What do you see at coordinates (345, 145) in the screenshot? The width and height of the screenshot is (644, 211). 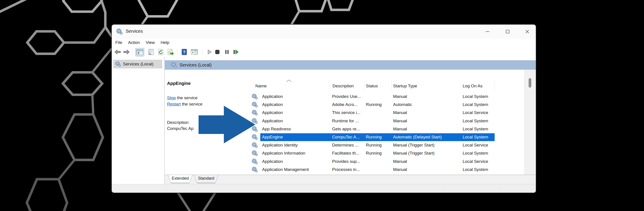 I see `cell-desc: Determines ...` at bounding box center [345, 145].